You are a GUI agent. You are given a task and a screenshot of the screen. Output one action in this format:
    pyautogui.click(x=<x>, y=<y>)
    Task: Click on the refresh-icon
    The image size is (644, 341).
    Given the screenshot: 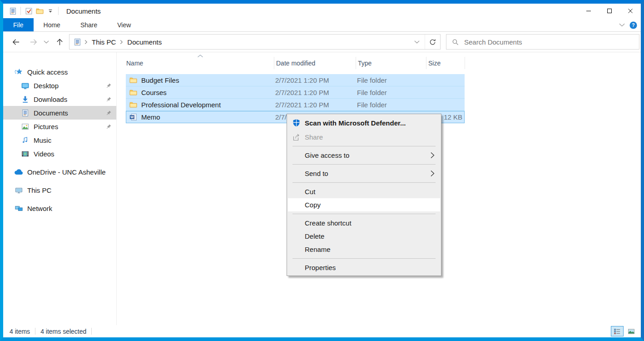 What is the action you would take?
    pyautogui.click(x=432, y=42)
    